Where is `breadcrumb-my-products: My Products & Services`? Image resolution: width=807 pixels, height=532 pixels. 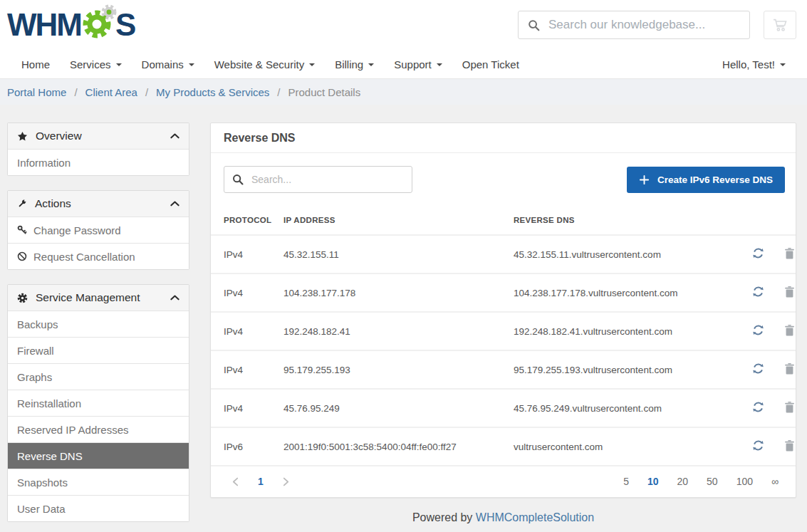
breadcrumb-my-products: My Products & Services is located at coordinates (212, 93).